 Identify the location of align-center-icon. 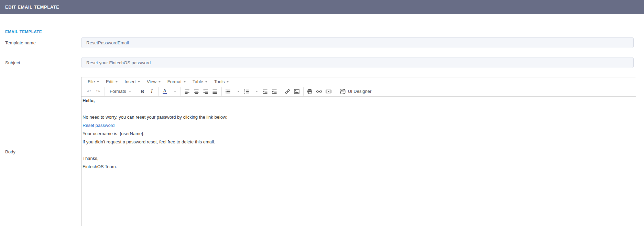
(196, 91).